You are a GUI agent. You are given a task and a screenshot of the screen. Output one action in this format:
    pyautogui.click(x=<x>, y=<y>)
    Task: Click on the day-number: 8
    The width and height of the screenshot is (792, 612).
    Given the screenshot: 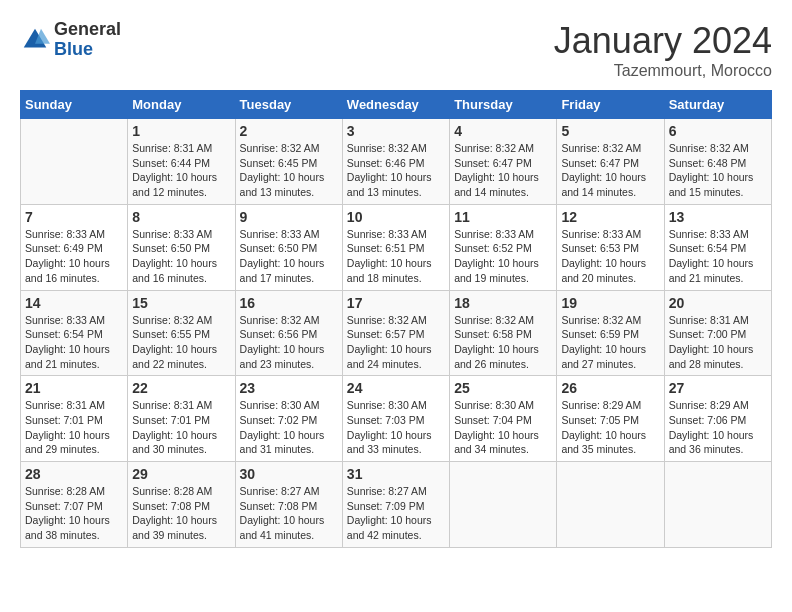 What is the action you would take?
    pyautogui.click(x=181, y=217)
    